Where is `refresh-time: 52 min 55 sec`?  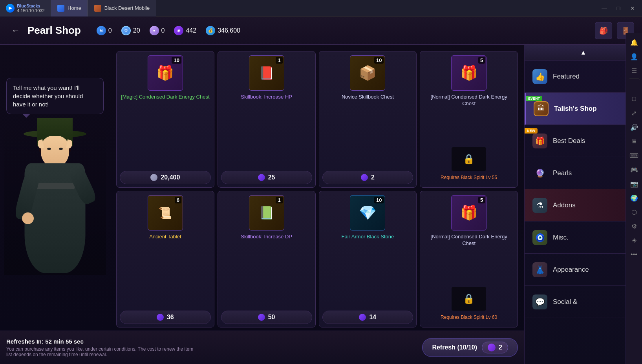
refresh-time: 52 min 55 sec is located at coordinates (64, 342).